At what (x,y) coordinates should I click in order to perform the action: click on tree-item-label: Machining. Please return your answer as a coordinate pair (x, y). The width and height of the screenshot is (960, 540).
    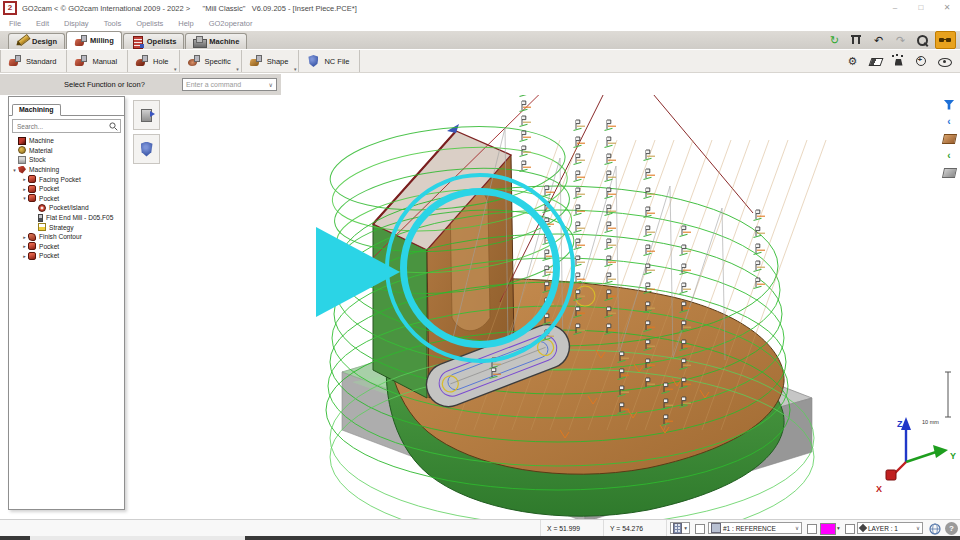
    Looking at the image, I should click on (44, 170).